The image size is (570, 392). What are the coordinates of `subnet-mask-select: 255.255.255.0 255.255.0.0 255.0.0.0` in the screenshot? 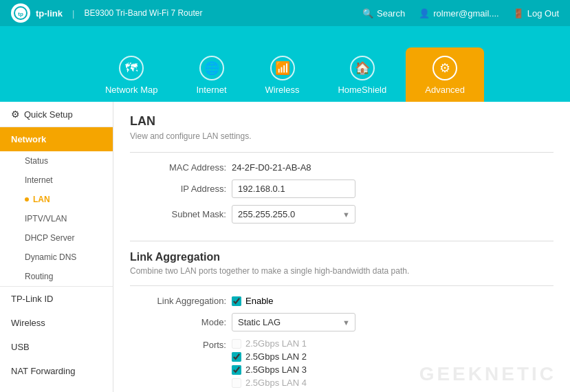 It's located at (294, 215).